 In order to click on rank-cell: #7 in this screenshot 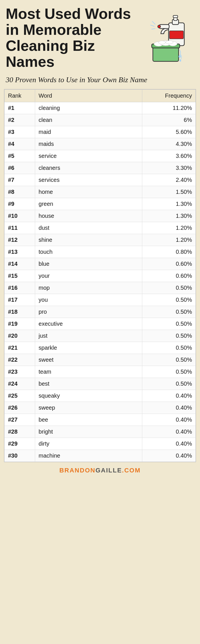, I will do `click(20, 180)`.